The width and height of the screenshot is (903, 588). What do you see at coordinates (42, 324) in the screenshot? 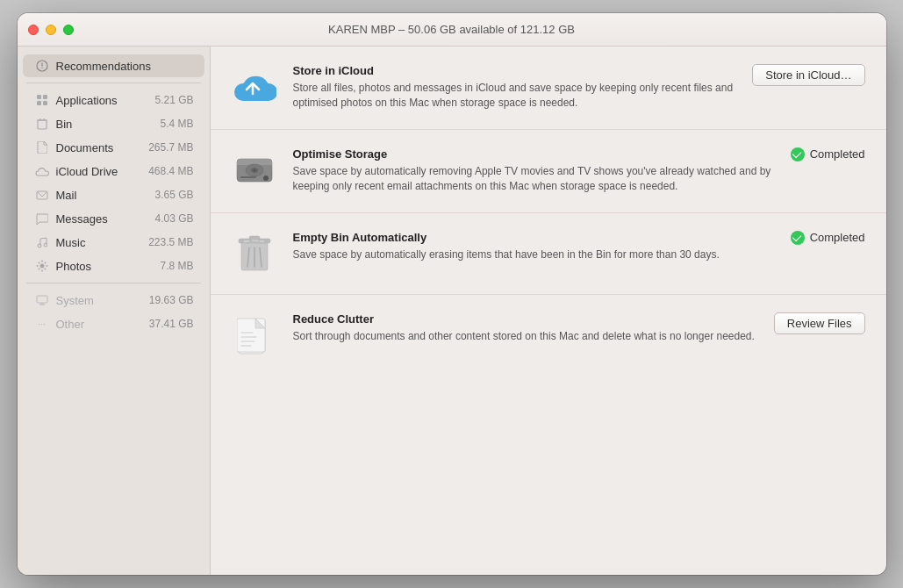
I see `other-icon: ···` at bounding box center [42, 324].